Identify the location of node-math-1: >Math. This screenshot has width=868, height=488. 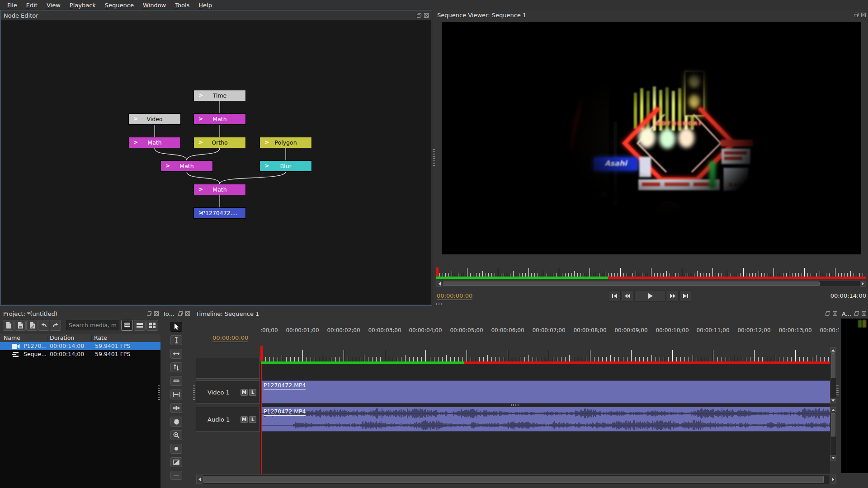
(220, 119).